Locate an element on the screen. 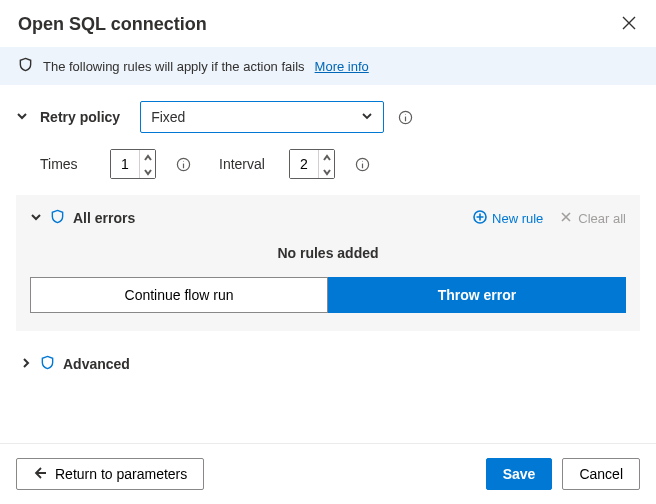  continue-flow-button: Continue flow run is located at coordinates (179, 295).